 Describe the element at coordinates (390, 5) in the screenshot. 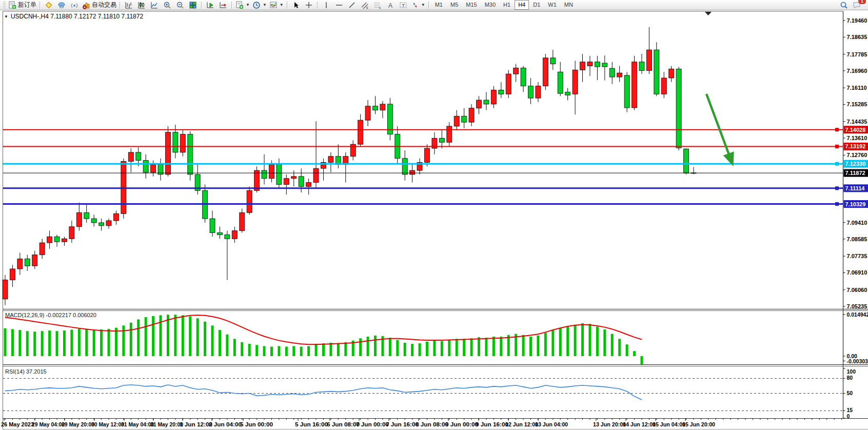

I see `svg-text: A` at that location.